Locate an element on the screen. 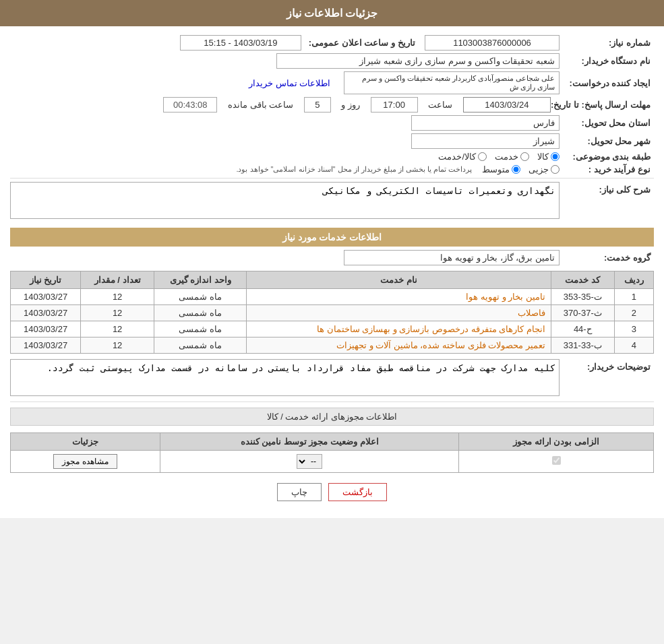 The width and height of the screenshot is (664, 644). need-number-value: 1103003876000006 تاریخ و ساعت اعلان عموم… is located at coordinates (284, 43).